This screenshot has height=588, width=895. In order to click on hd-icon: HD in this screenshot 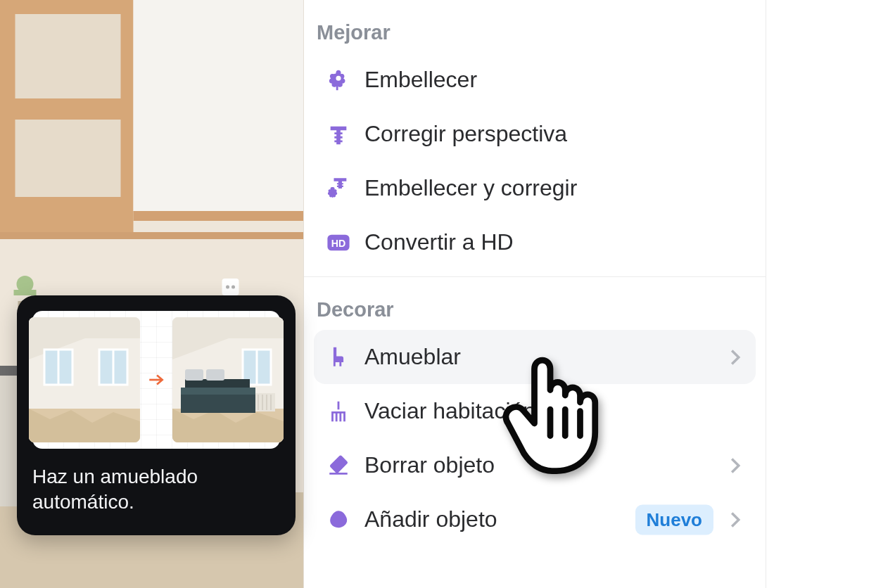, I will do `click(338, 243)`.